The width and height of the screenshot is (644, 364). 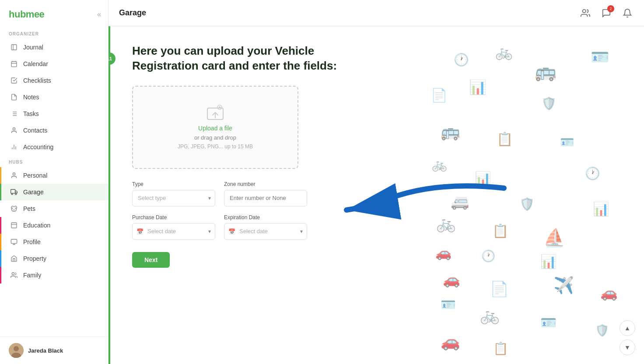 I want to click on user-name: Jareda Black, so click(x=46, y=351).